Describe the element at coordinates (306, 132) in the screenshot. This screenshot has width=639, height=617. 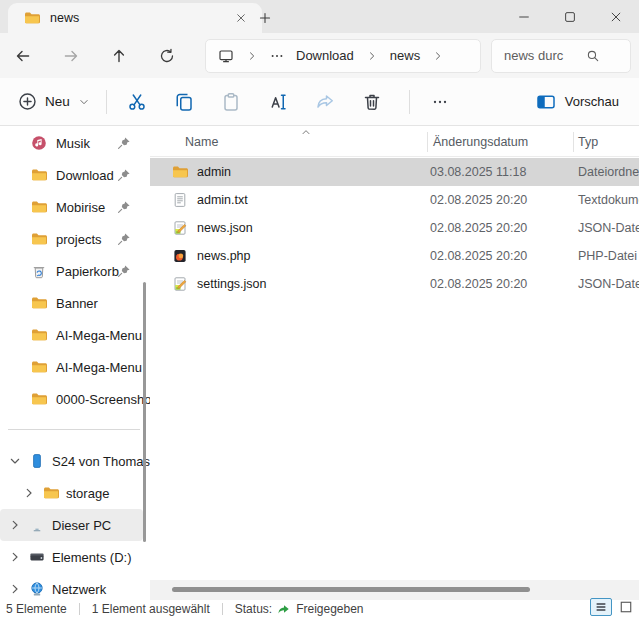
I see `sort-ascending-icon` at that location.